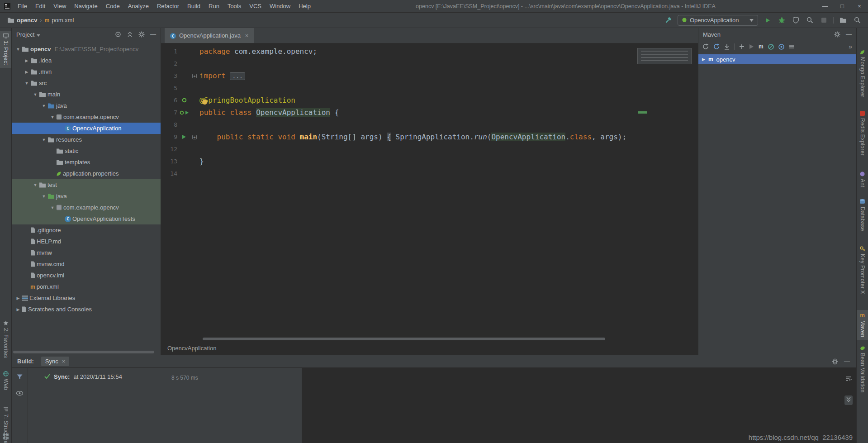  What do you see at coordinates (86, 61) in the screenshot?
I see `tree-item-idea: ▶.idea` at bounding box center [86, 61].